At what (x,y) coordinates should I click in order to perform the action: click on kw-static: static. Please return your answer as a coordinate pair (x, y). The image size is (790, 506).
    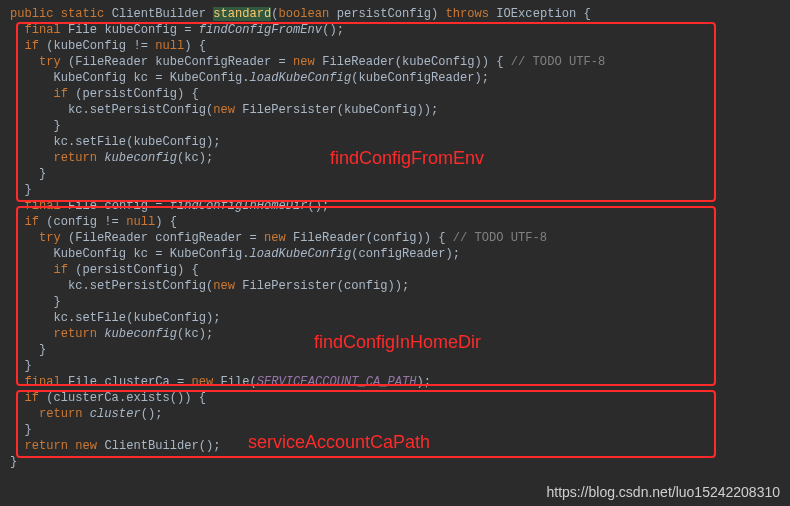
    Looking at the image, I should click on (83, 14).